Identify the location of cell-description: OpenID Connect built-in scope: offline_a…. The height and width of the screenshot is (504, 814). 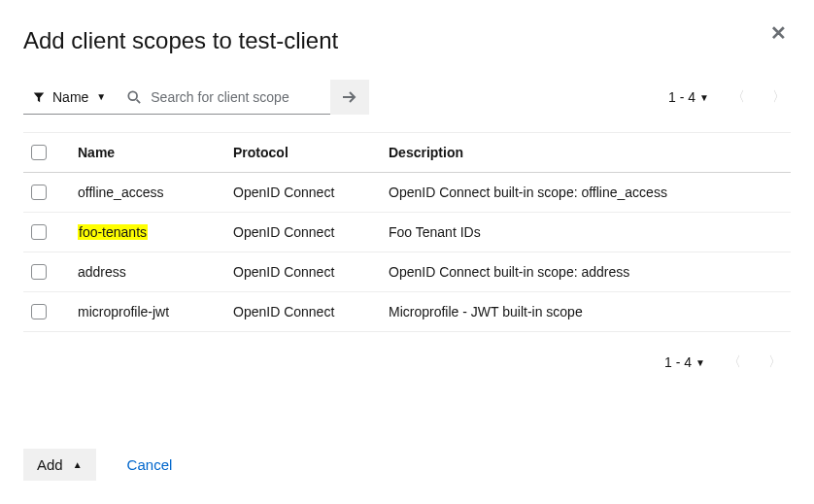
(590, 192).